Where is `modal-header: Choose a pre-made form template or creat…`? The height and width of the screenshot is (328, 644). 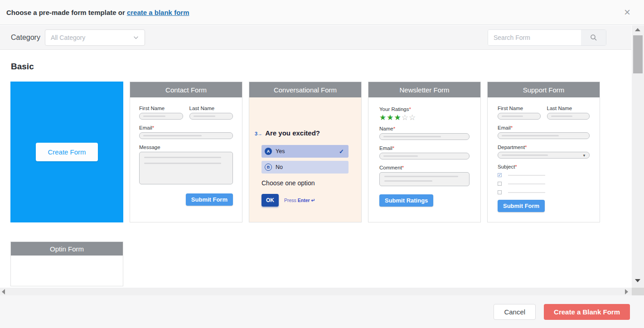
modal-header: Choose a pre-made form template or creat… is located at coordinates (322, 13).